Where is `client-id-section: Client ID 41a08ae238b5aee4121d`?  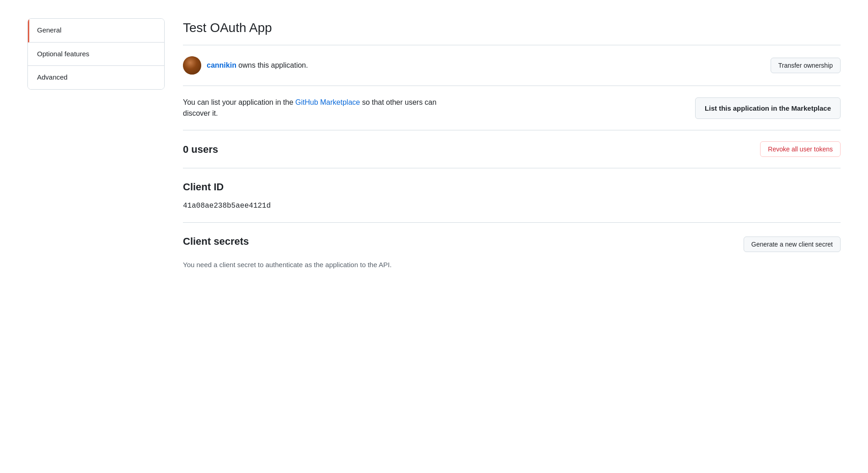 client-id-section: Client ID 41a08ae238b5aee4121d is located at coordinates (512, 196).